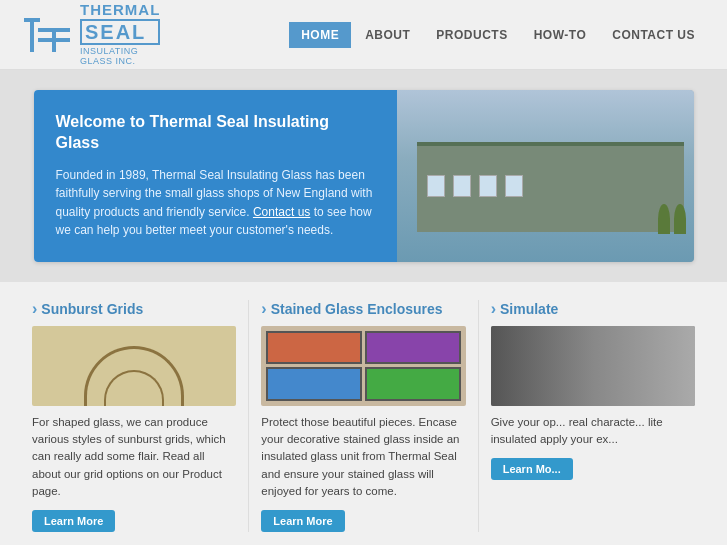 The height and width of the screenshot is (545, 727). Describe the element at coordinates (120, 34) in the screenshot. I see `logo-text: THERMAL SEAL INSULATINGGLASS INC.` at that location.